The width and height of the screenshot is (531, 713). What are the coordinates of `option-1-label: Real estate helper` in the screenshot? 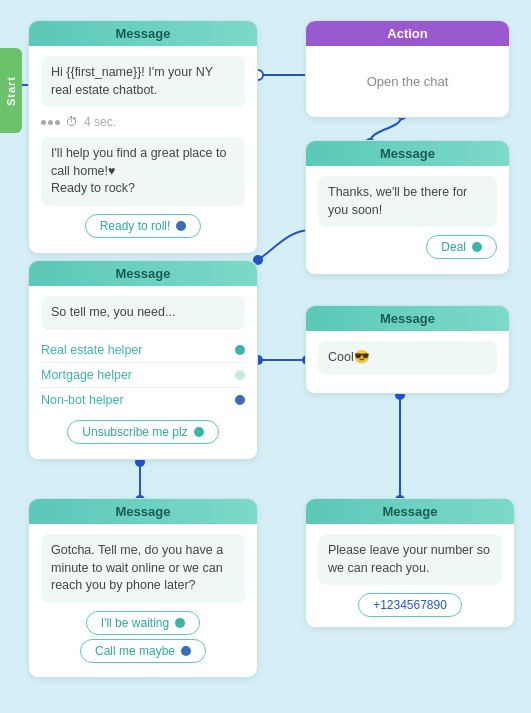 It's located at (92, 350).